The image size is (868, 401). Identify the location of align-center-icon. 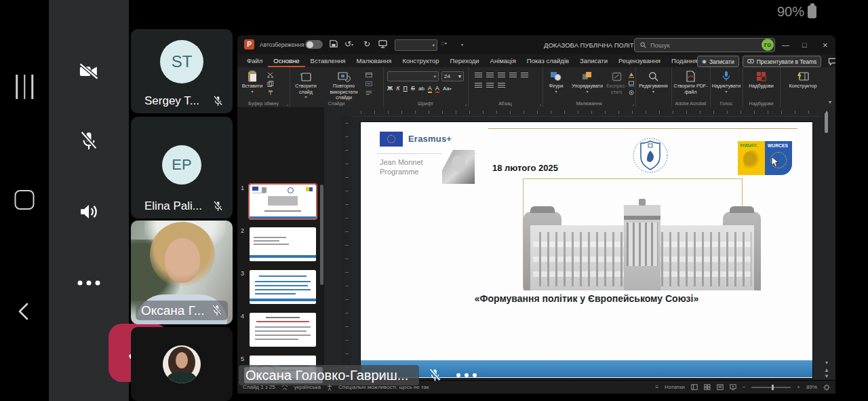
(479, 85).